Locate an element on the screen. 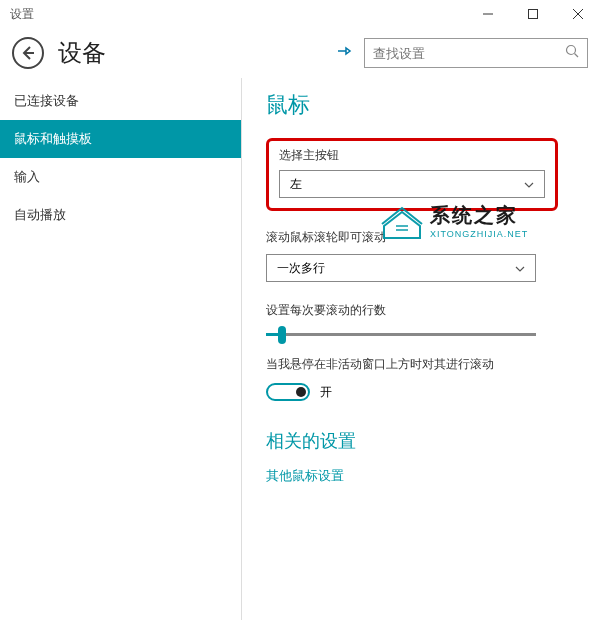 The height and width of the screenshot is (620, 600). page-header: 设备 is located at coordinates (300, 53).